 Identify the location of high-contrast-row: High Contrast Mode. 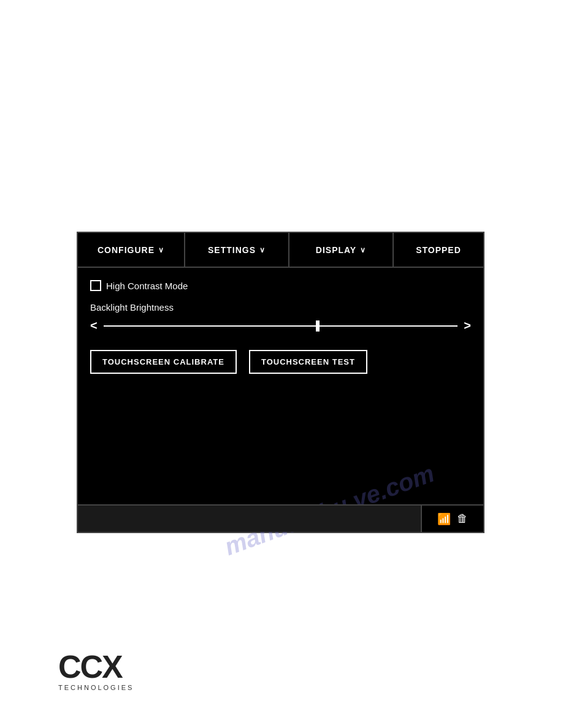
(281, 286).